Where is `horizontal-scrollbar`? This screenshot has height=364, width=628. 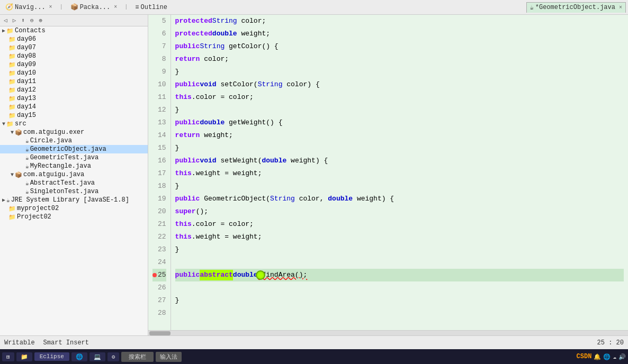
horizontal-scrollbar is located at coordinates (388, 333).